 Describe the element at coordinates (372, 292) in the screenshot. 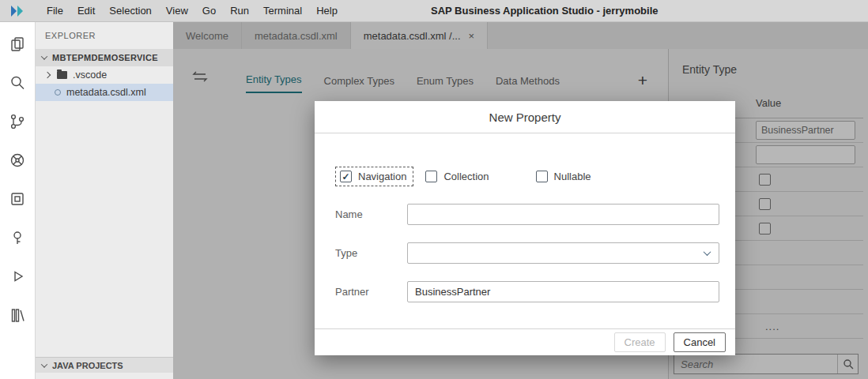

I see `partner-label: Partner` at that location.